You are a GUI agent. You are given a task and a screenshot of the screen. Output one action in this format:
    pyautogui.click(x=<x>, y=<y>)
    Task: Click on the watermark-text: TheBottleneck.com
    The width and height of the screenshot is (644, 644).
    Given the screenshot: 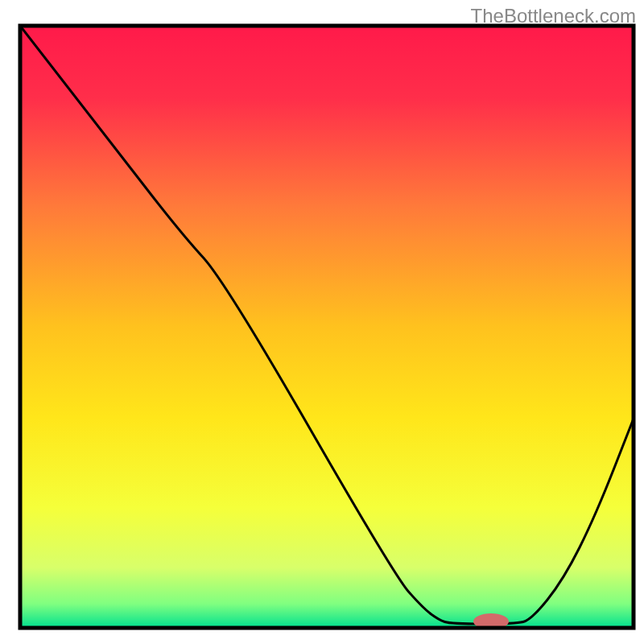 What is the action you would take?
    pyautogui.click(x=554, y=16)
    